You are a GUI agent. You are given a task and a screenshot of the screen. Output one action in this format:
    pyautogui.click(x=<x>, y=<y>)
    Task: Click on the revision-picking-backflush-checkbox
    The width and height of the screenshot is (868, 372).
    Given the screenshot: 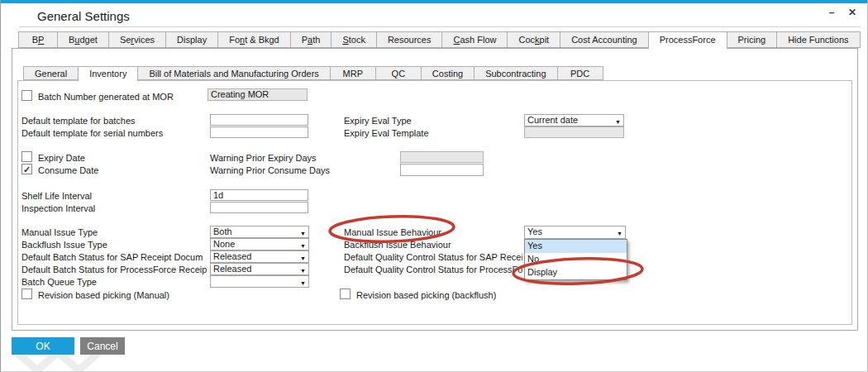 What is the action you would take?
    pyautogui.click(x=346, y=294)
    